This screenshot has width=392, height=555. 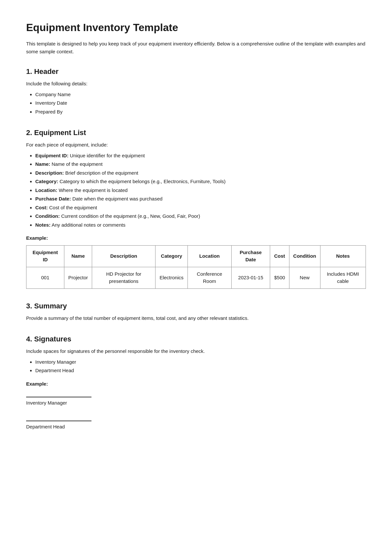 What do you see at coordinates (201, 190) in the screenshot?
I see `list-item: Location: Where the equipment is located` at bounding box center [201, 190].